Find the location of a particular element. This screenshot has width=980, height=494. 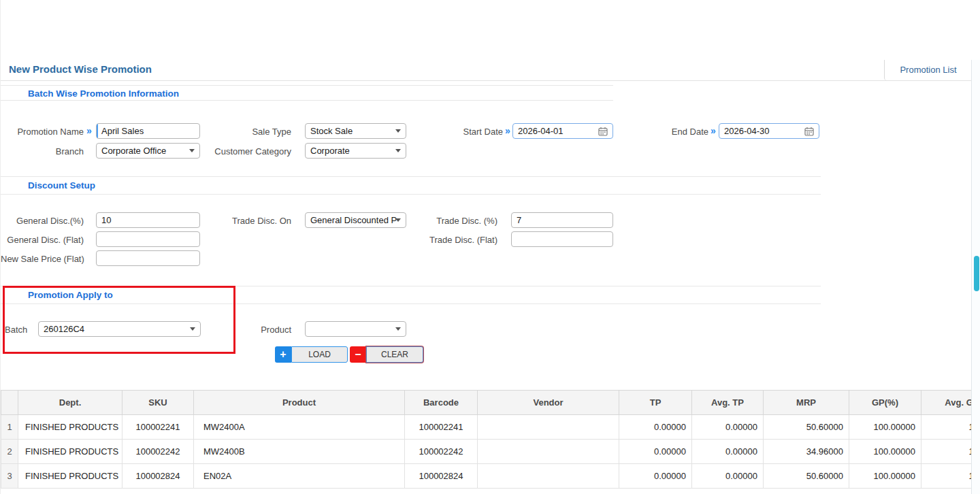

cell-row-number: 3 is located at coordinates (10, 476).